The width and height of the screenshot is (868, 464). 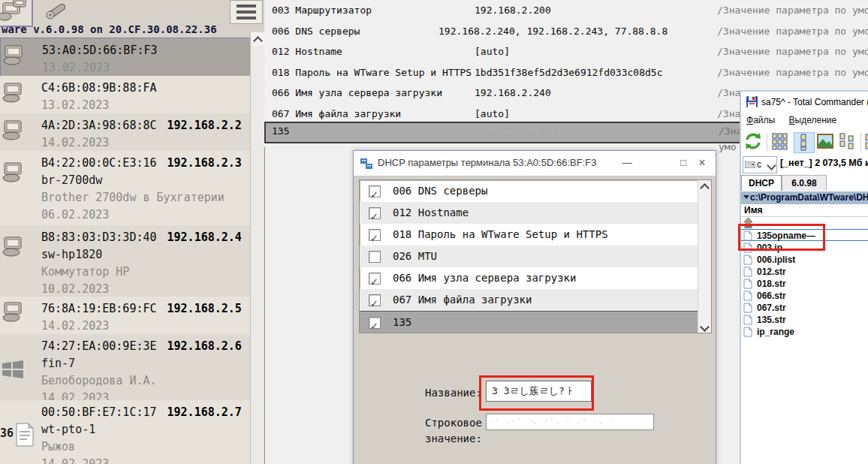 I want to click on terminal-hostname: wt-pto-1, so click(x=146, y=429).